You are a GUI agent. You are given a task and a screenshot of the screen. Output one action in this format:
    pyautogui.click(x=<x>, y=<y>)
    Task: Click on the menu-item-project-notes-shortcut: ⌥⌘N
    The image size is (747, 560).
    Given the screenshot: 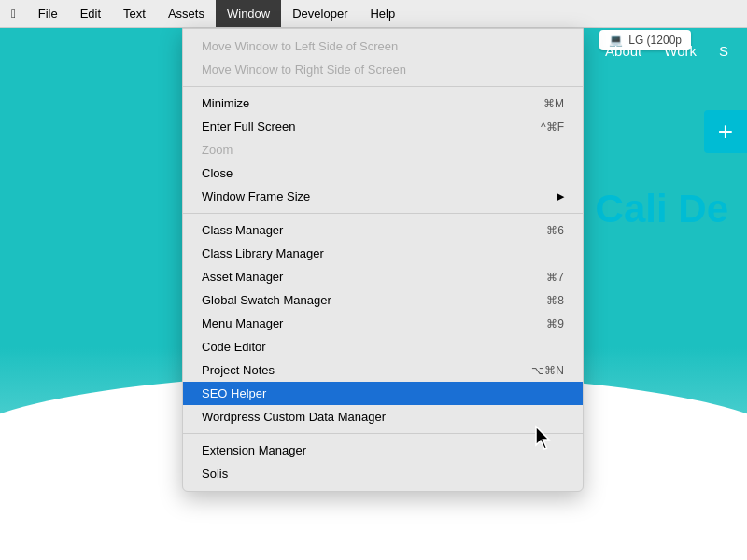 What is the action you would take?
    pyautogui.click(x=547, y=371)
    